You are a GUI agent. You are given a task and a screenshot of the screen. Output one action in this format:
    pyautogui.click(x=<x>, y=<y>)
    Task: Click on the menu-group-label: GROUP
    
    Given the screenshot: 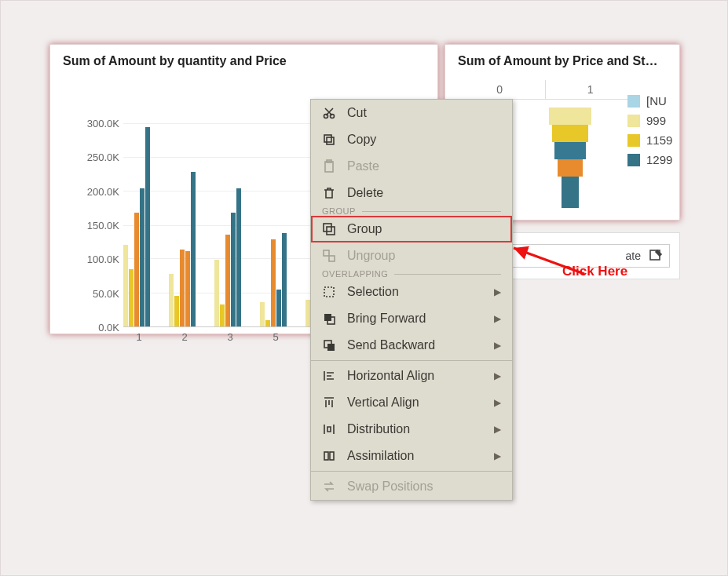 What is the action you would take?
    pyautogui.click(x=412, y=211)
    